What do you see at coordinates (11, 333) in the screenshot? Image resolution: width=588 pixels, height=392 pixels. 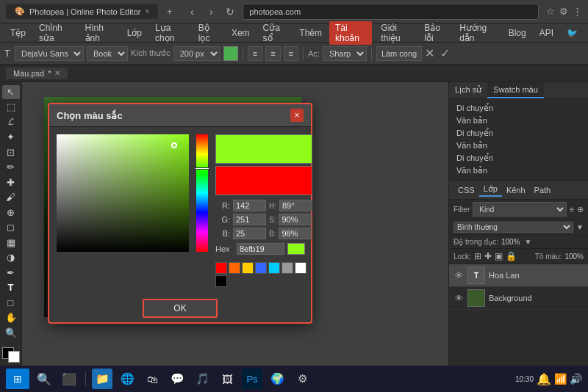 I see `zoom-tool: 🔍` at bounding box center [11, 333].